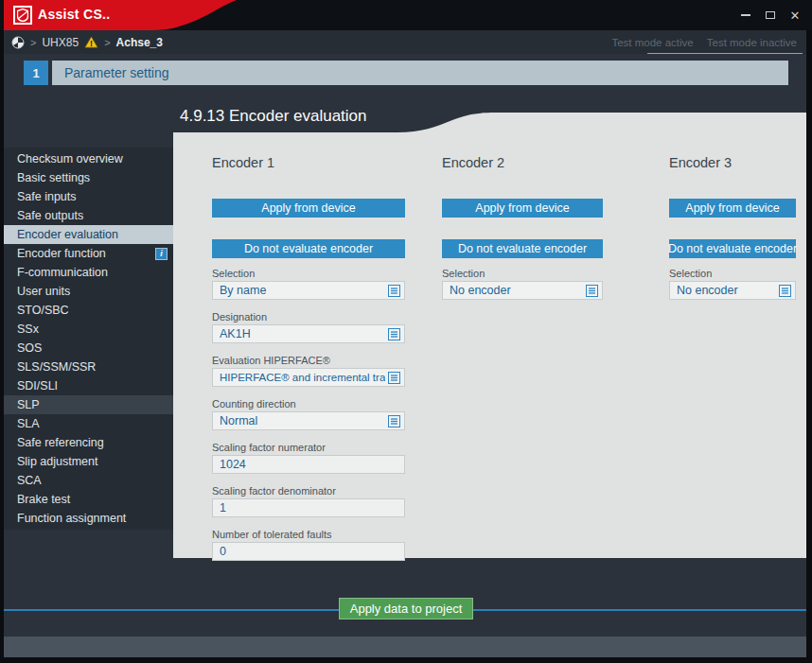  I want to click on test-mode-links: Test mode active Test mode inactive, so click(704, 42).